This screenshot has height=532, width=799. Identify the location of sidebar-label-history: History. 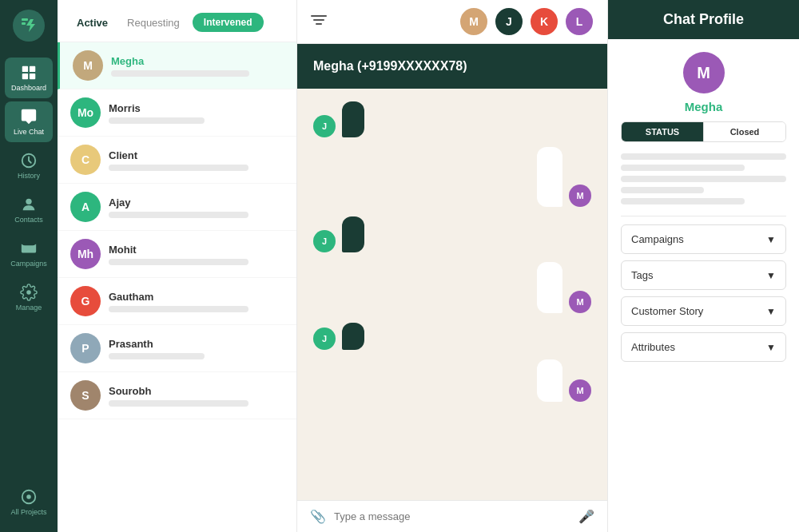
(29, 176).